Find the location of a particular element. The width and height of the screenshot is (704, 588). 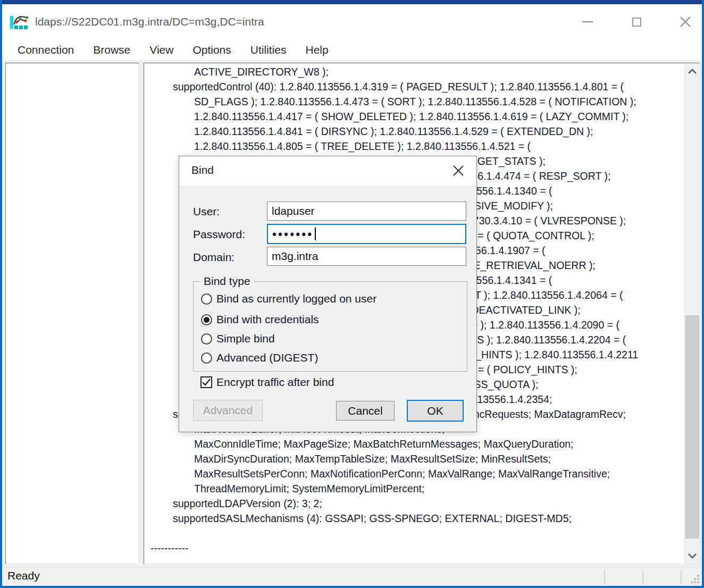

radio-bind-with-credentials: Bind with credentials is located at coordinates (260, 320).